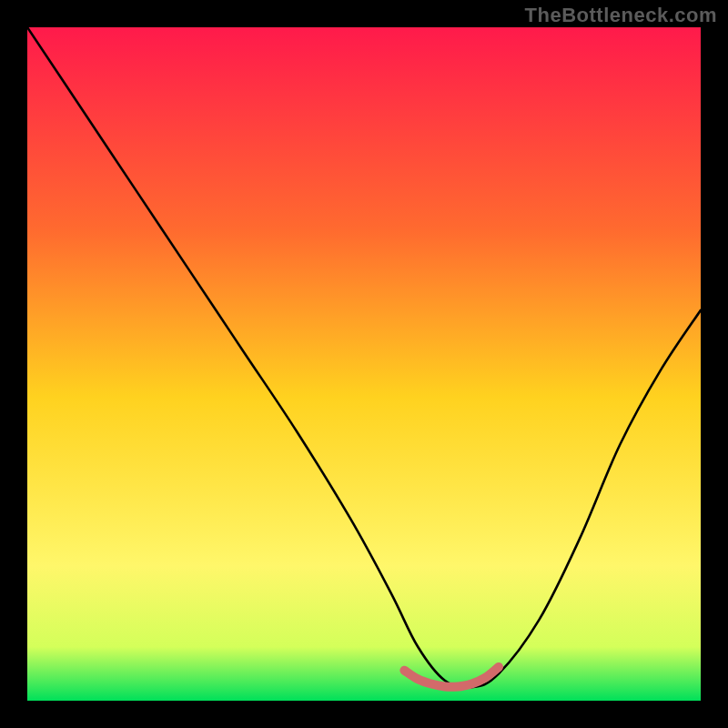 Image resolution: width=728 pixels, height=728 pixels. I want to click on watermark-text: TheBottleneck.com, so click(621, 15).